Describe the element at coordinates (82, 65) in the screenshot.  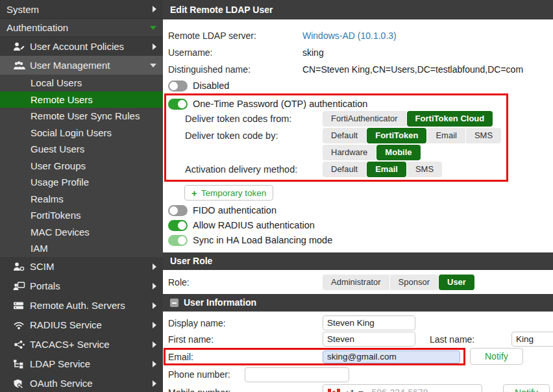
I see `sidebar-item-user-management: User Management` at that location.